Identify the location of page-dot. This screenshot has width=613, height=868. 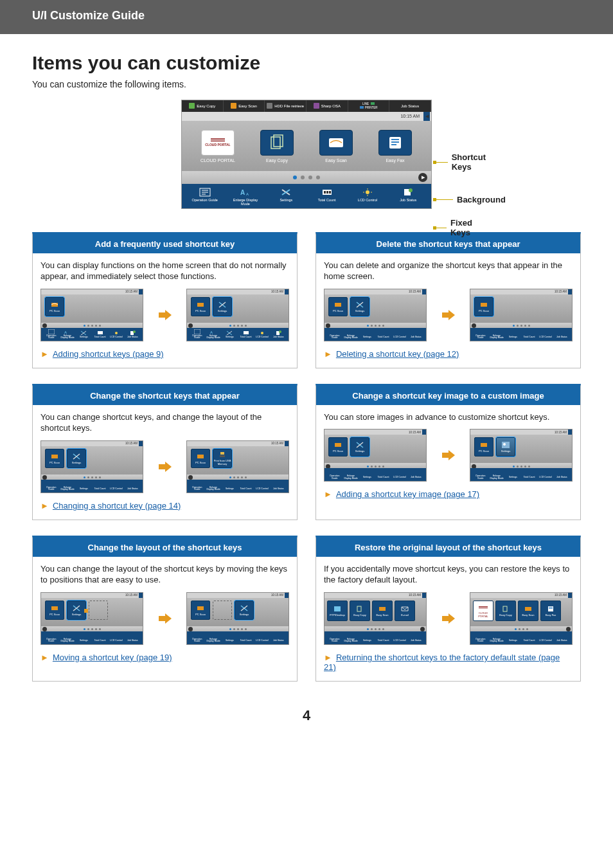
(303, 177).